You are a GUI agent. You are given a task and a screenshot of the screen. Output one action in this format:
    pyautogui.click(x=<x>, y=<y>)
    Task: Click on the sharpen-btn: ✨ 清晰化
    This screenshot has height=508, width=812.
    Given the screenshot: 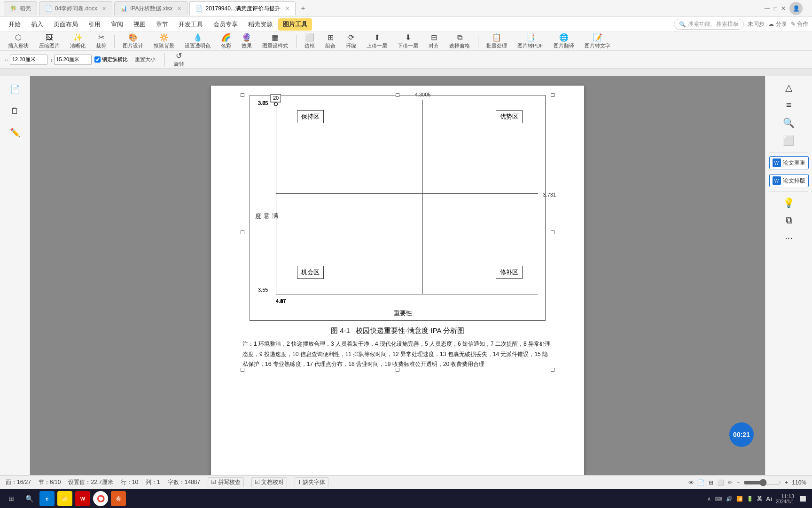 What is the action you would take?
    pyautogui.click(x=78, y=41)
    